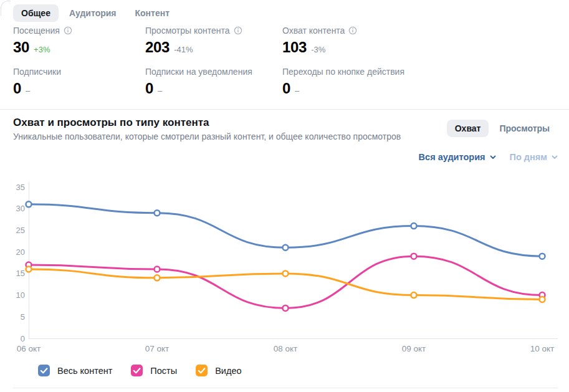 The width and height of the screenshot is (569, 392). I want to click on x-tick-label: 10 окт, so click(542, 349).